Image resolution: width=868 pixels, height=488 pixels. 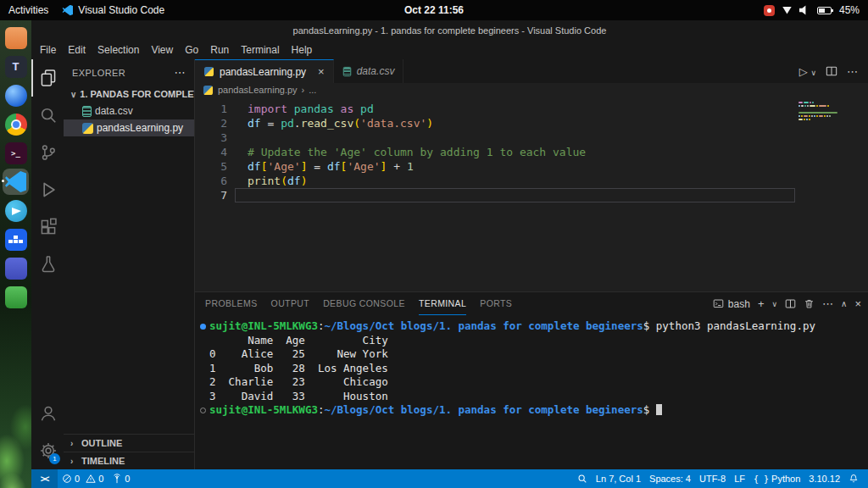 I want to click on panel-tab-debug-console: DEBUG CONSOLE, so click(x=364, y=304).